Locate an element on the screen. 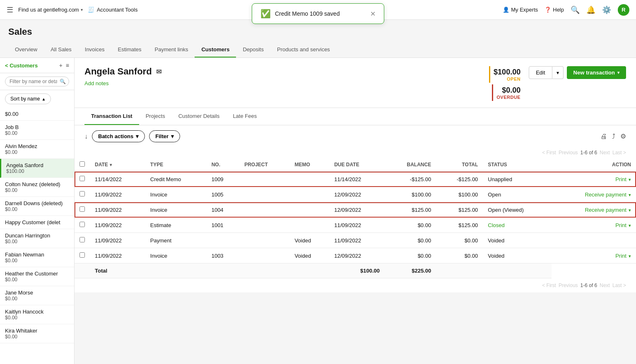  tab-overview: Overview is located at coordinates (26, 50).